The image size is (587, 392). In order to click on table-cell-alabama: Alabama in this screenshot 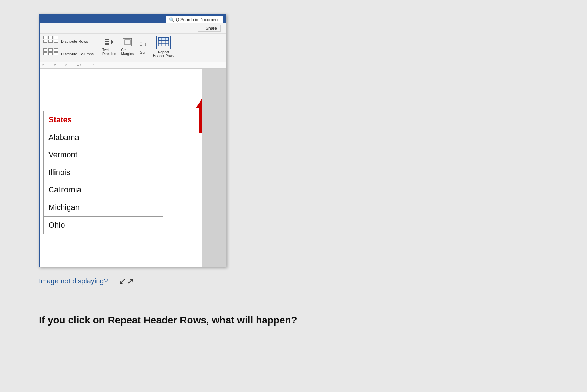, I will do `click(103, 138)`.